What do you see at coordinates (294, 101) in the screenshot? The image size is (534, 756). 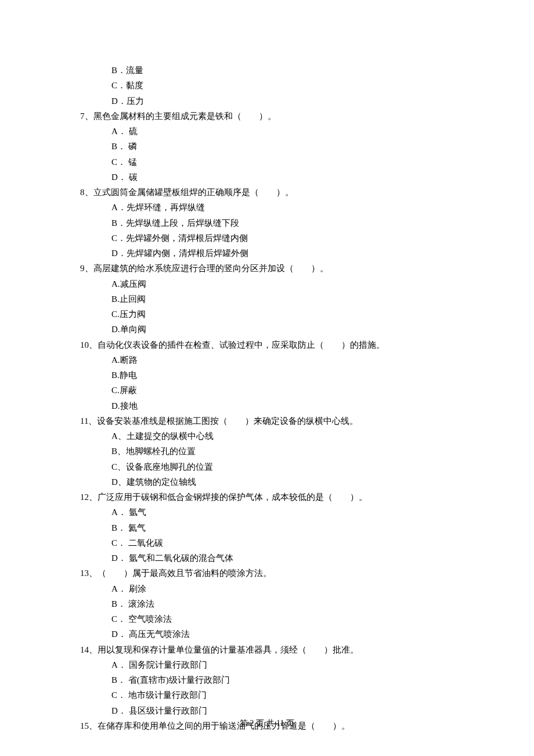 I see `option-text: D．压力` at bounding box center [294, 101].